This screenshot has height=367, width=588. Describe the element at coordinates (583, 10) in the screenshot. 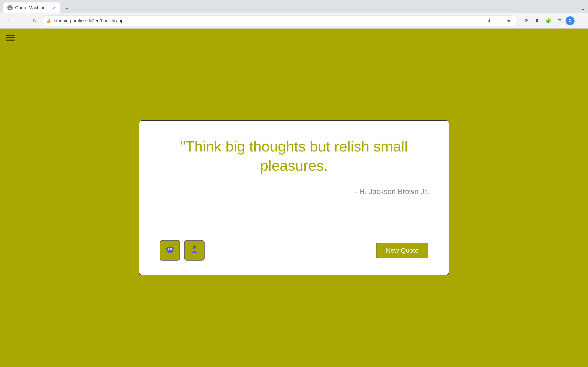

I see `tab-expand-button: ⌄` at that location.